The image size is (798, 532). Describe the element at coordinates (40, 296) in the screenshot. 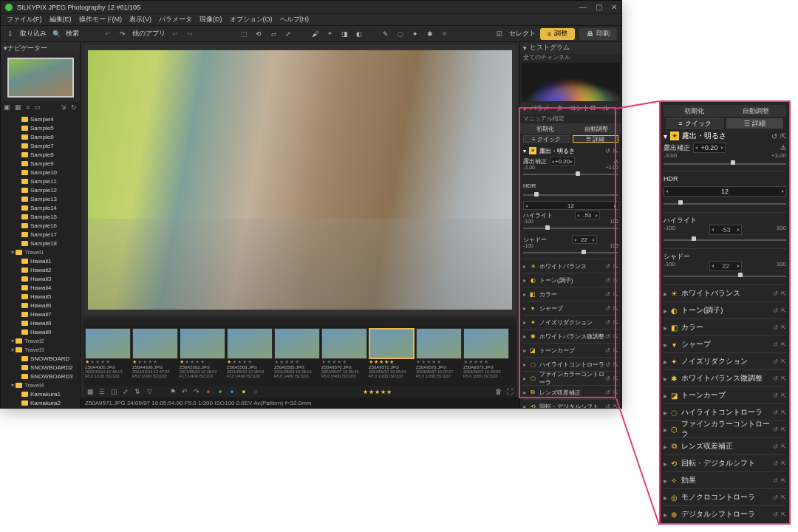

I see `folder-item: Hawaii5` at that location.